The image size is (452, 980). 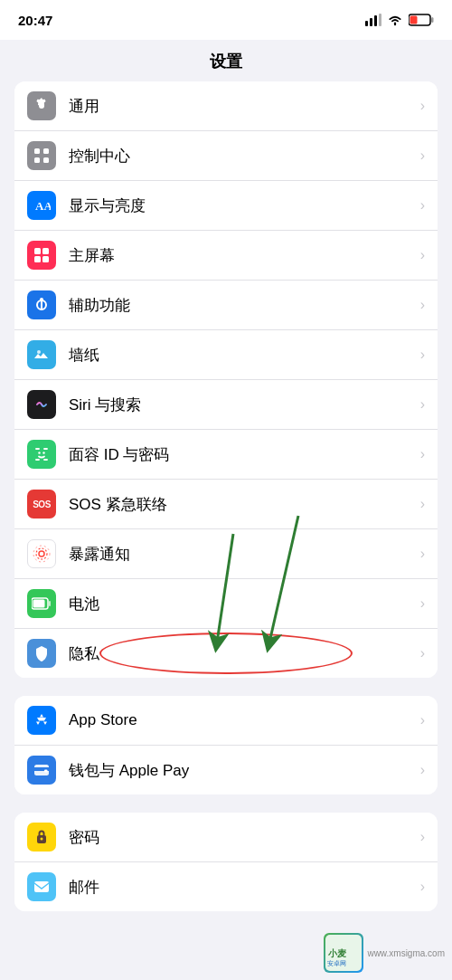 What do you see at coordinates (226, 505) in the screenshot?
I see `settings-row-sos: SOS SOS 紧急联络 ›` at bounding box center [226, 505].